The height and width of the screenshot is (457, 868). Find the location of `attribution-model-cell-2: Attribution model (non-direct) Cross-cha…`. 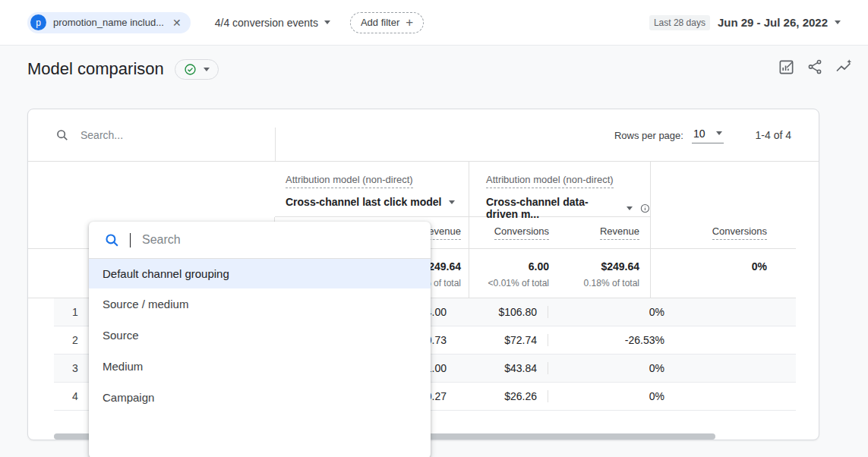

attribution-model-cell-2: Attribution model (non-direct) Cross-cha… is located at coordinates (560, 190).